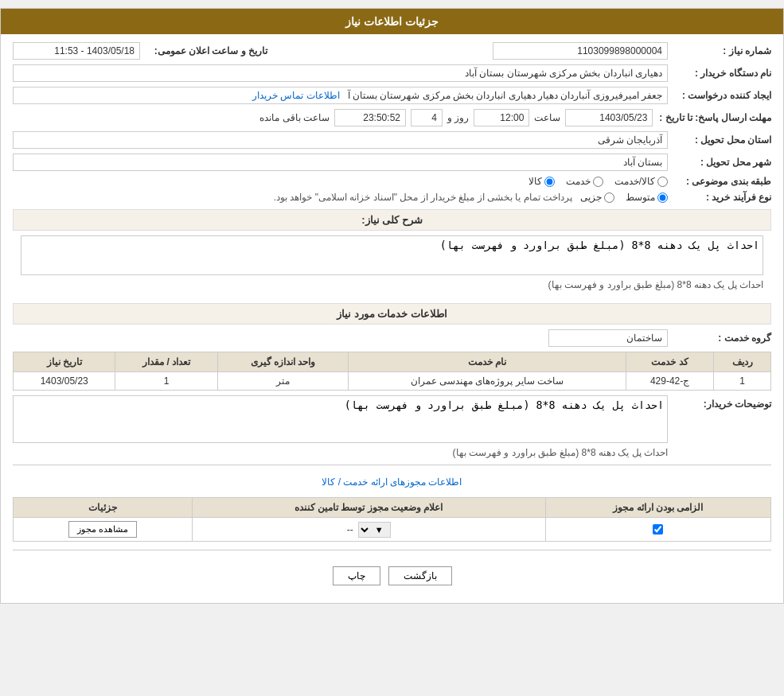 The height and width of the screenshot is (696, 784). I want to click on category-both-item: کالا/خدمت, so click(642, 181).